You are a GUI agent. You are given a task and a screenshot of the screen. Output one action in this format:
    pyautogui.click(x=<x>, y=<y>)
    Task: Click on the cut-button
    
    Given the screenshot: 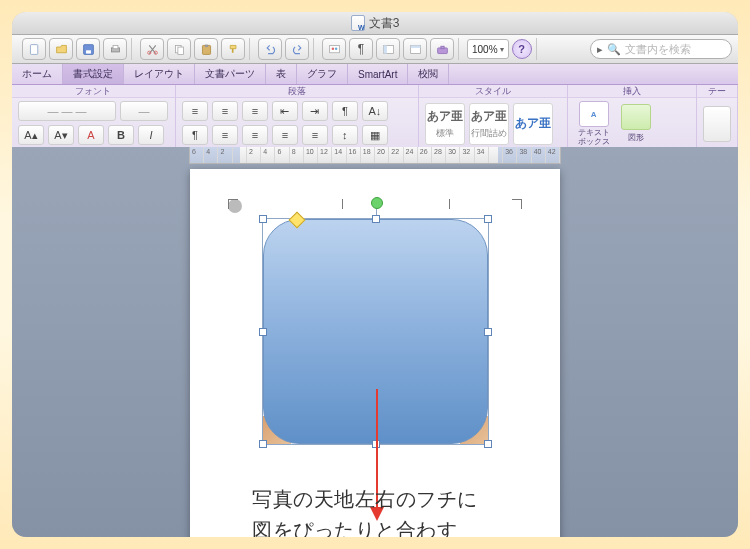 What is the action you would take?
    pyautogui.click(x=152, y=49)
    